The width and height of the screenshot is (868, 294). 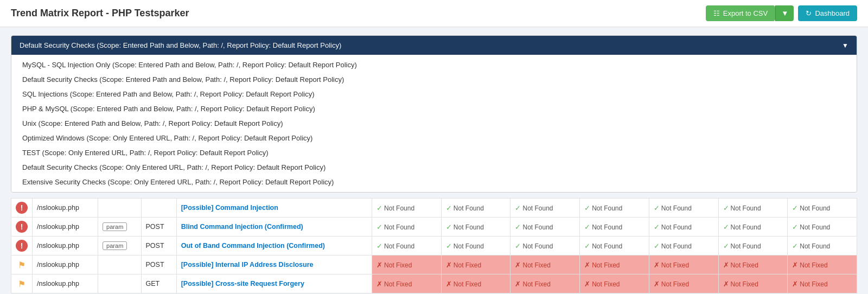 I want to click on export-csv-button: ☷ Export to CSV, so click(x=741, y=13).